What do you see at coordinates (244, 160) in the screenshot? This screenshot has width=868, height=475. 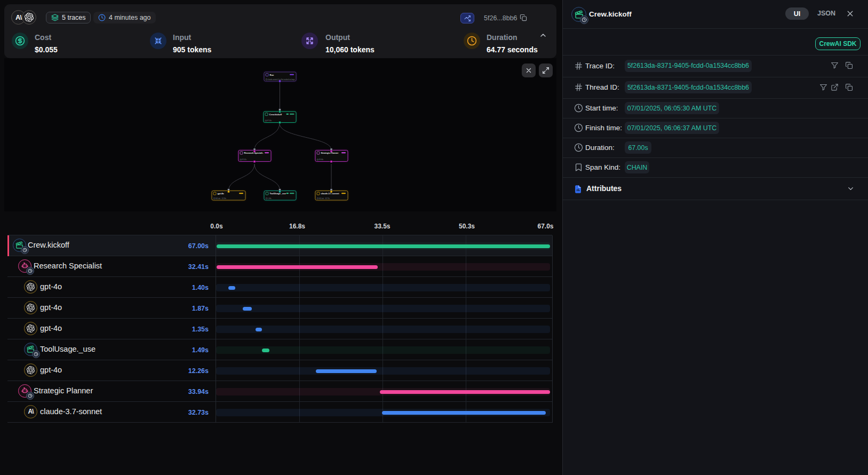 I see `svg-text: 32.41s` at bounding box center [244, 160].